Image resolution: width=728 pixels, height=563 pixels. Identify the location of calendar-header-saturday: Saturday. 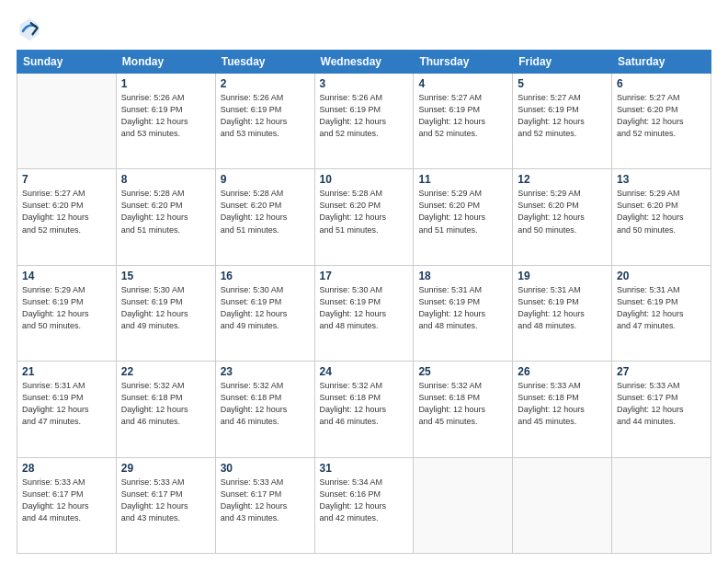
(662, 63).